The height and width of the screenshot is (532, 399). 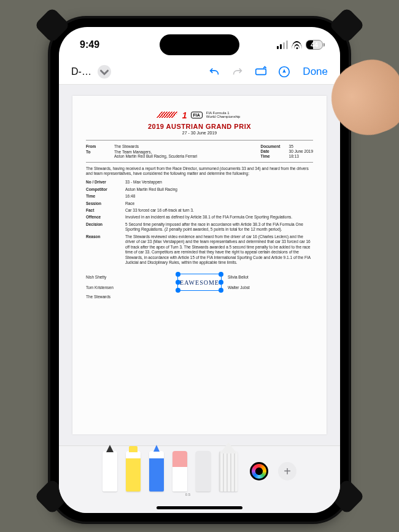 What do you see at coordinates (200, 282) in the screenshot?
I see `signature-block: Nish Shetty EAWESOME Silvia Bellot Tom K…` at bounding box center [200, 282].